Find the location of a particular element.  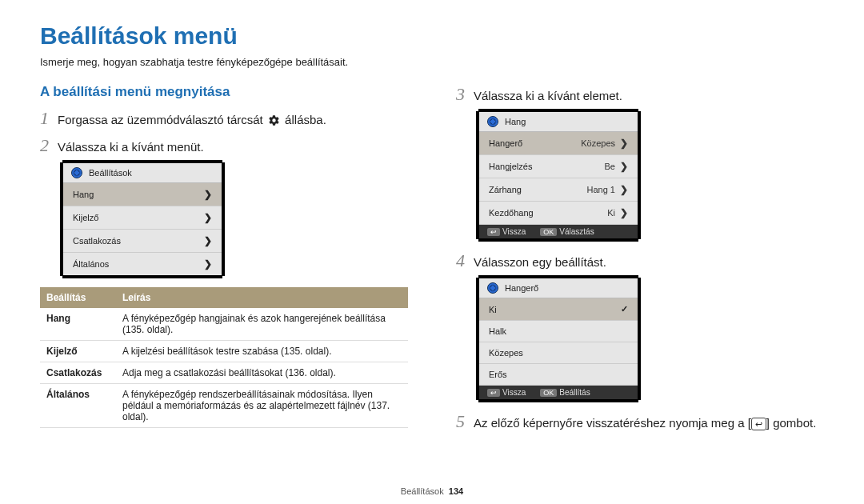

table-row: Hang A fényképezőgép hangjainak és azok … is located at coordinates (224, 325).